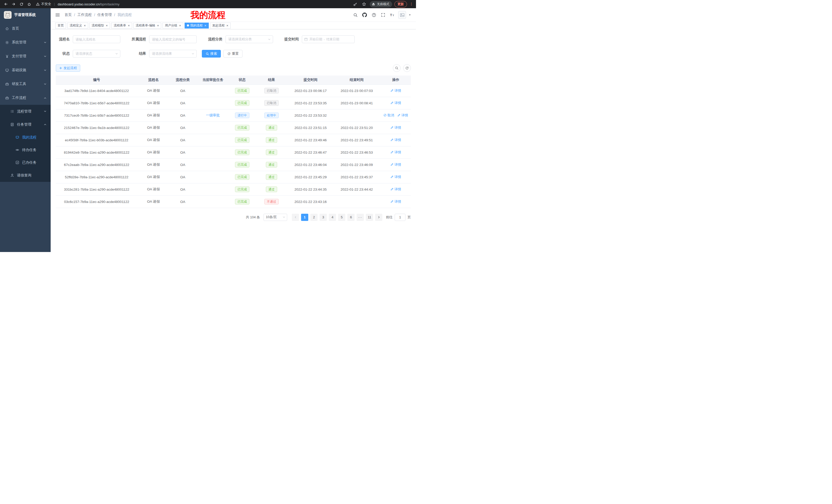 This screenshot has width=832, height=504. What do you see at coordinates (172, 54) in the screenshot?
I see `result-placeholder: 请选择流结果` at bounding box center [172, 54].